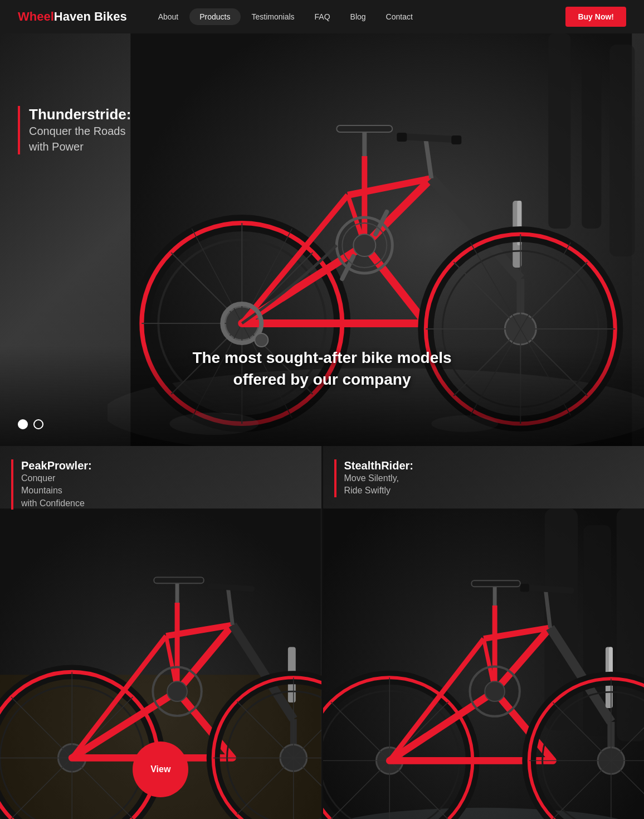  What do you see at coordinates (323, 17) in the screenshot?
I see `nav-faq: FAQ` at bounding box center [323, 17].